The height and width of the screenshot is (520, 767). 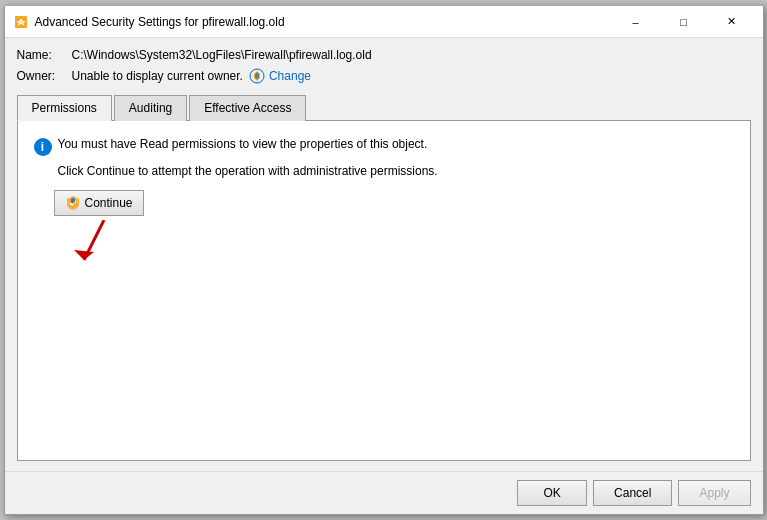 What do you see at coordinates (44, 55) in the screenshot?
I see `name-label: Name:` at bounding box center [44, 55].